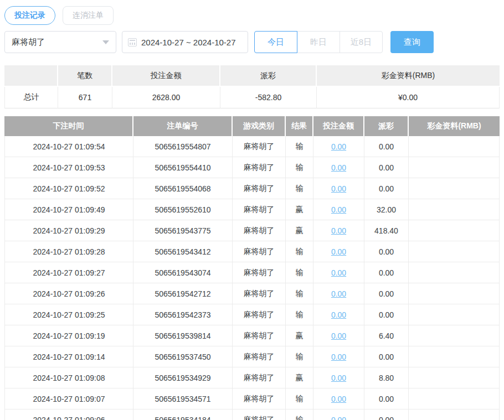 This screenshot has height=420, width=504. I want to click on bet-time-cell: 2024-10-27 01:09:19, so click(69, 336).